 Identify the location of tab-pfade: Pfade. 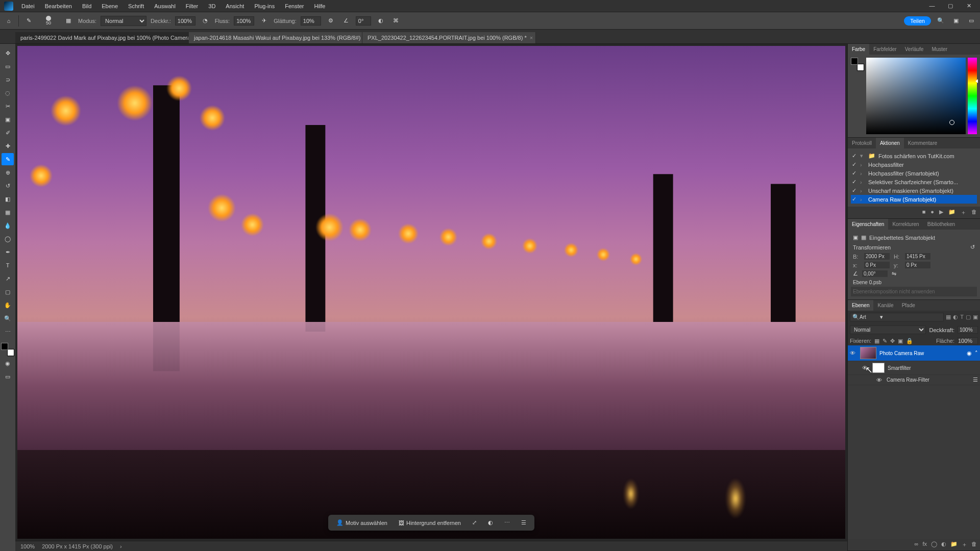
(909, 305).